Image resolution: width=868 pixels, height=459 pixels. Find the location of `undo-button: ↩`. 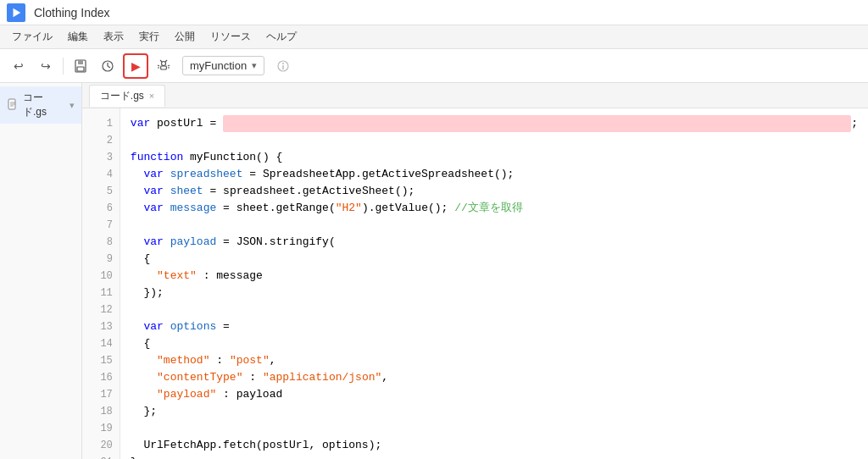

undo-button: ↩ is located at coordinates (19, 66).